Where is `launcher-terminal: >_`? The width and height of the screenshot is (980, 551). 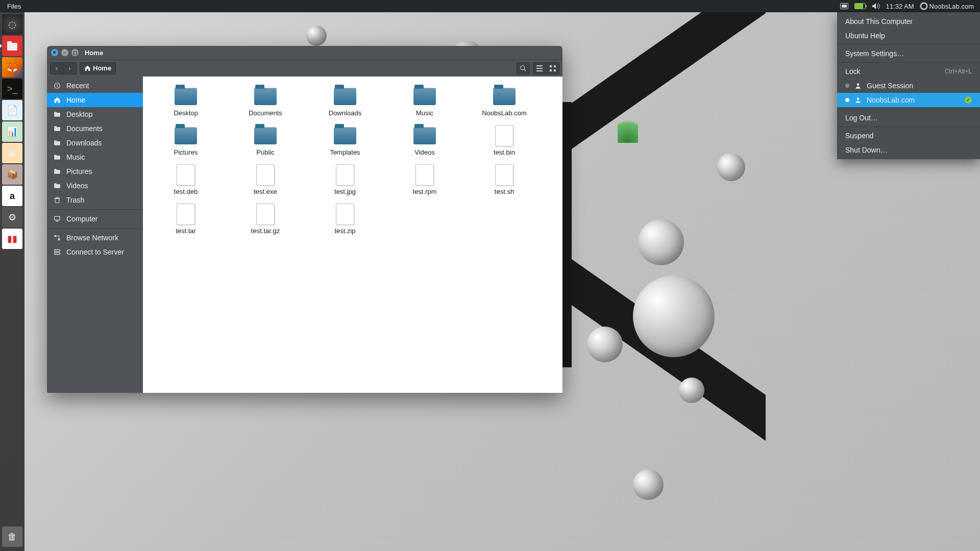
launcher-terminal: >_ is located at coordinates (12, 89).